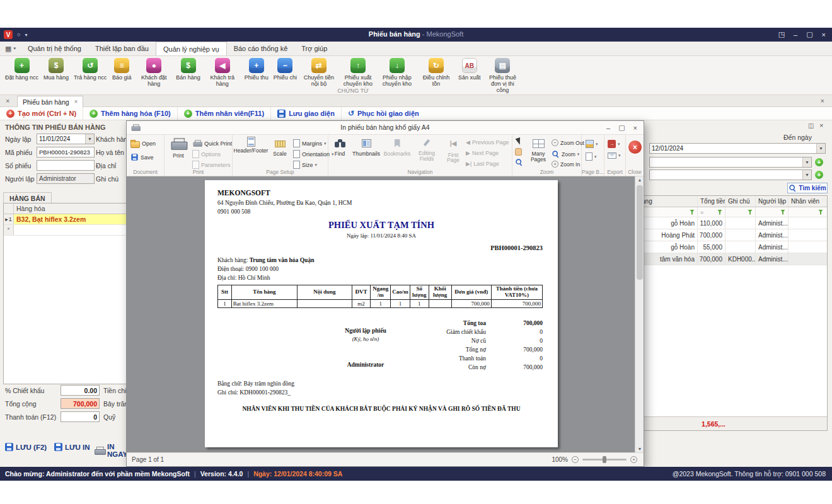 This screenshot has height=504, width=832. What do you see at coordinates (26, 447) in the screenshot?
I see `save-button: LƯU (F2)` at bounding box center [26, 447].